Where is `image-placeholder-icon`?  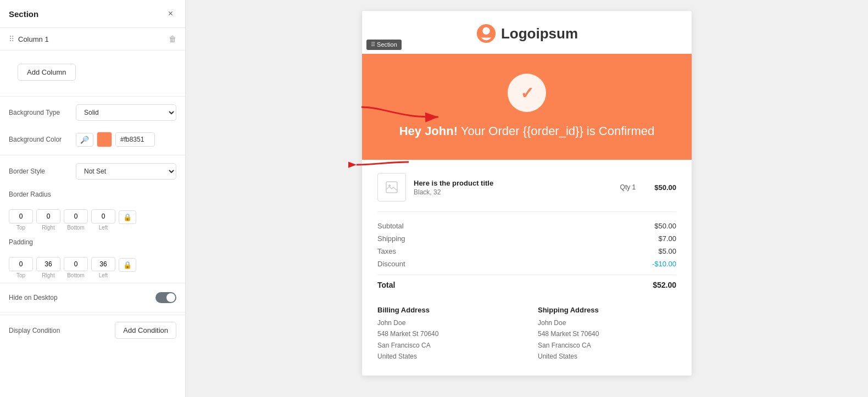
image-placeholder-icon is located at coordinates (392, 187).